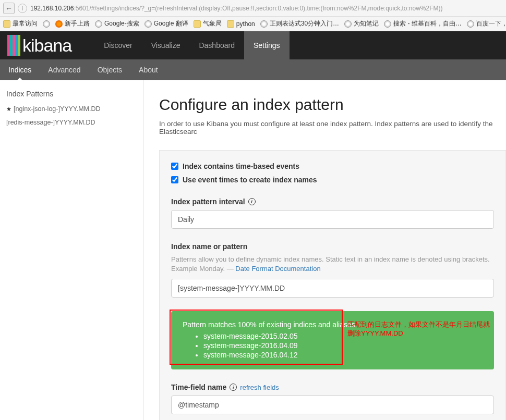  Describe the element at coordinates (117, 24) in the screenshot. I see `bookmark-item: Google-搜索` at that location.